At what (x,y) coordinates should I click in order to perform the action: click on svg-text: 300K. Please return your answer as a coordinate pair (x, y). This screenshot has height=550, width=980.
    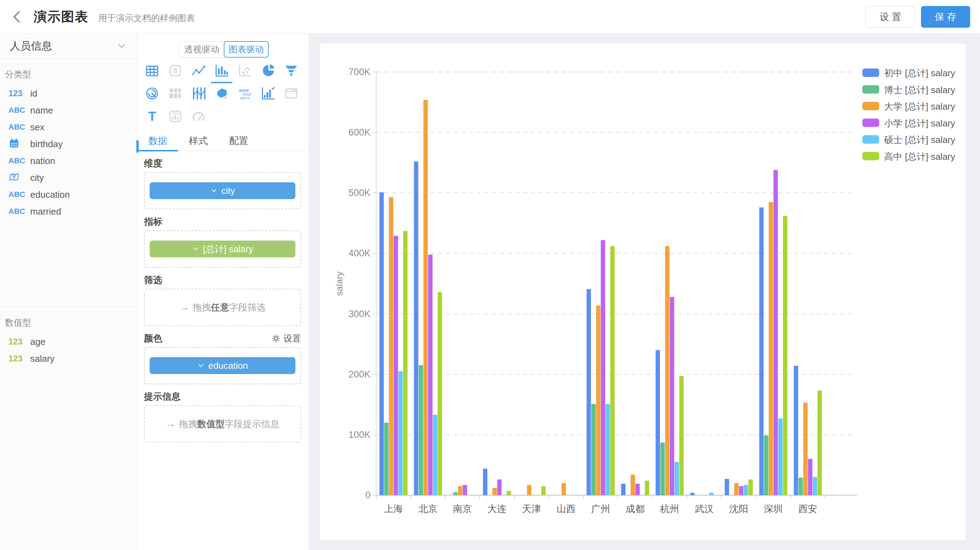
    Looking at the image, I should click on (360, 314).